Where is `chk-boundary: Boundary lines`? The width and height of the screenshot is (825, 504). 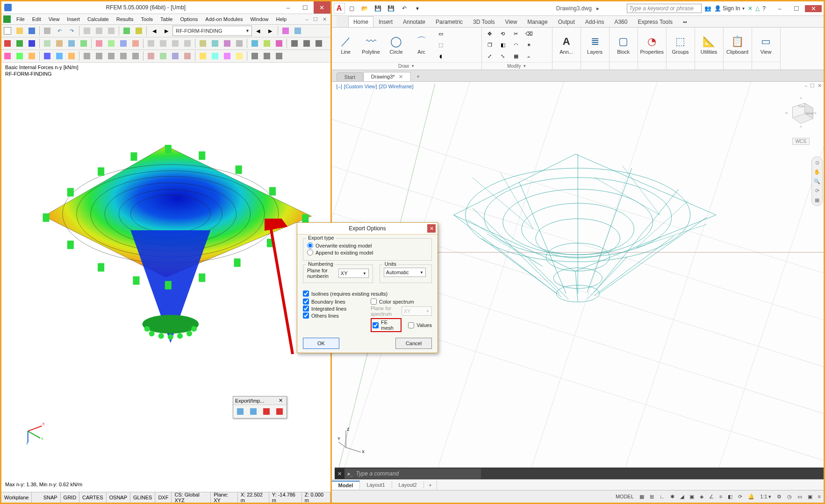
chk-boundary: Boundary lines is located at coordinates (334, 302).